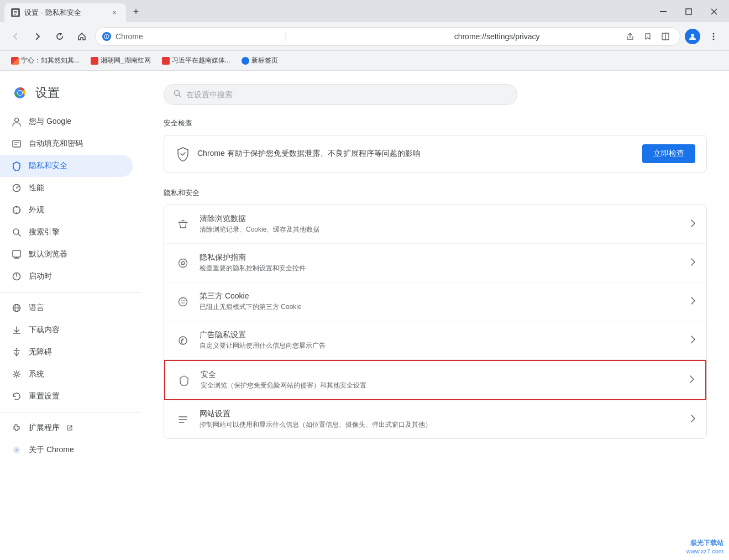  Describe the element at coordinates (436, 193) in the screenshot. I see `privacy-section-title: 隐私和安全` at that location.